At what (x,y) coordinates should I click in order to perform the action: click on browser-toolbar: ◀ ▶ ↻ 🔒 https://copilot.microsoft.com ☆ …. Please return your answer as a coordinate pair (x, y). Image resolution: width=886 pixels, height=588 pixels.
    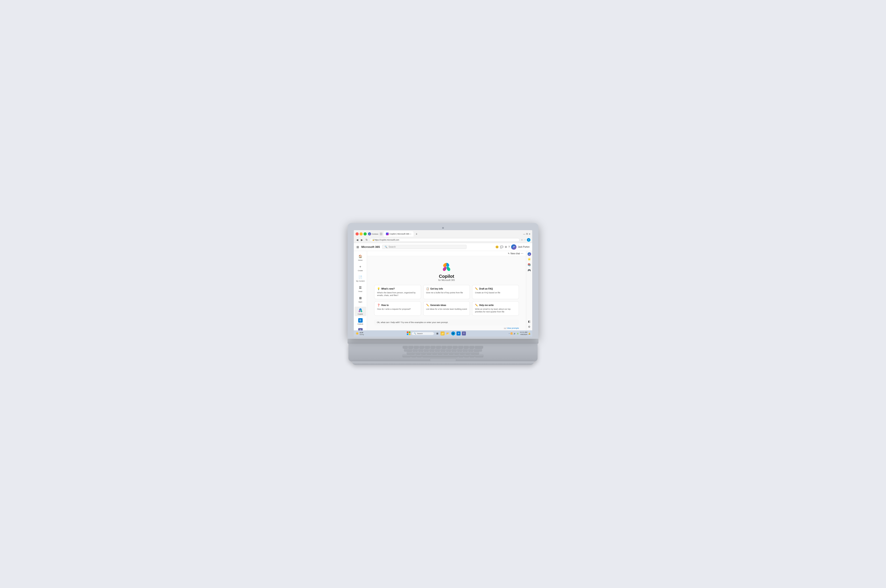
    Looking at the image, I should click on (443, 240).